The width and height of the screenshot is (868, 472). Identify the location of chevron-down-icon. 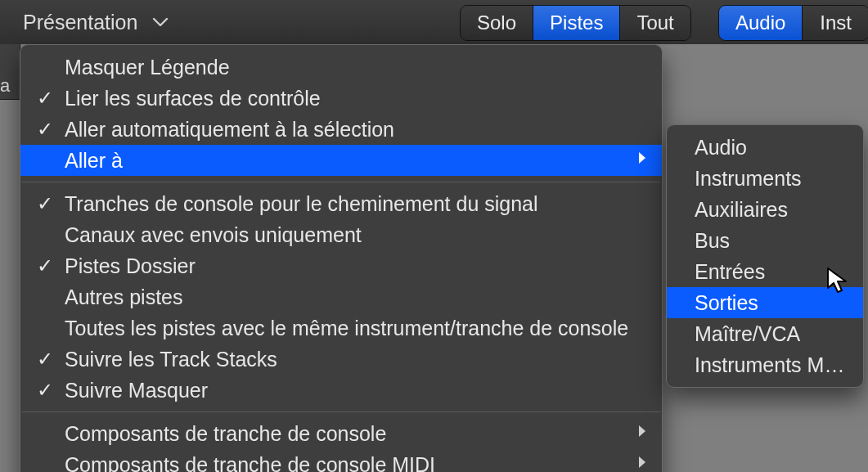
(160, 22).